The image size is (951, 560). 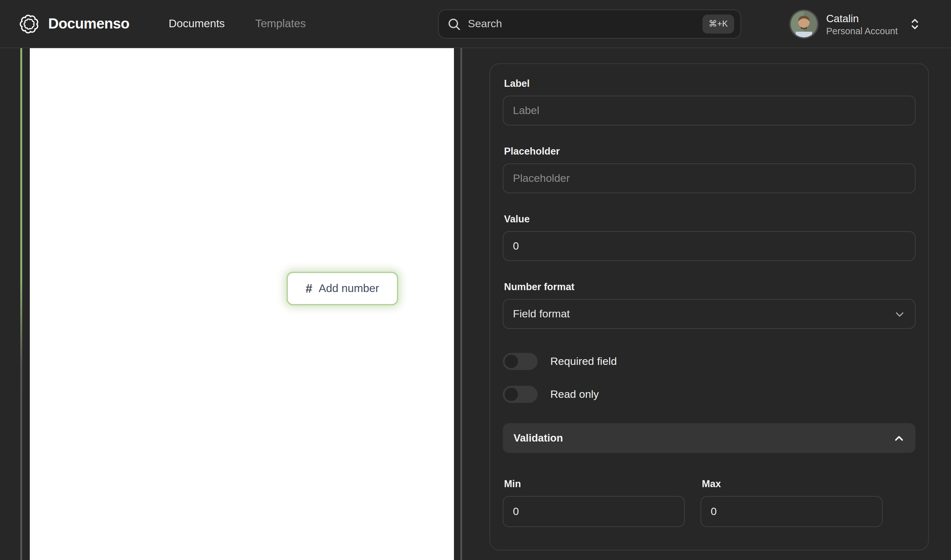 What do you see at coordinates (792, 484) in the screenshot?
I see `max-field-heading: Max` at bounding box center [792, 484].